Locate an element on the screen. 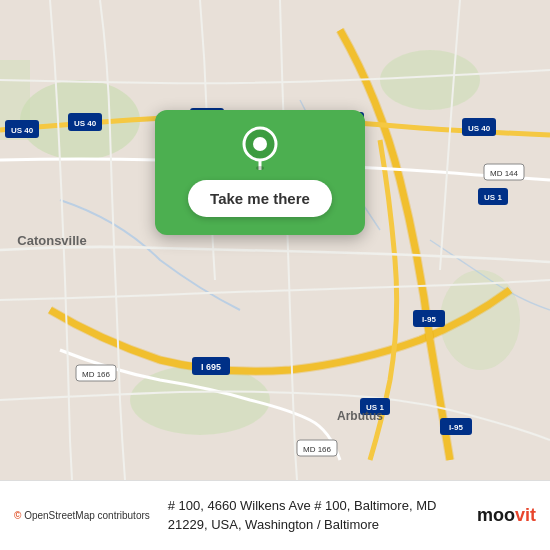 Image resolution: width=550 pixels, height=550 pixels. osm-attribution: © OpenStreetMap contributors is located at coordinates (82, 516).